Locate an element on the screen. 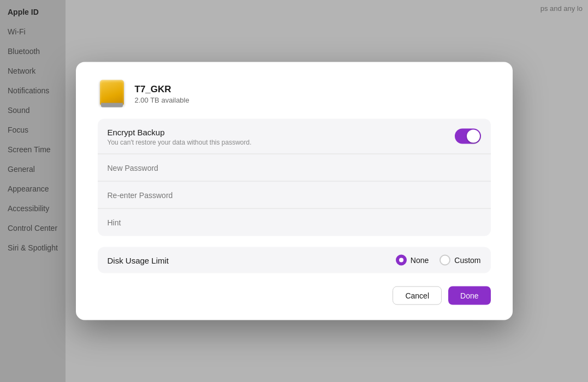 Image resolution: width=588 pixels, height=382 pixels. hint-input is located at coordinates (294, 223).